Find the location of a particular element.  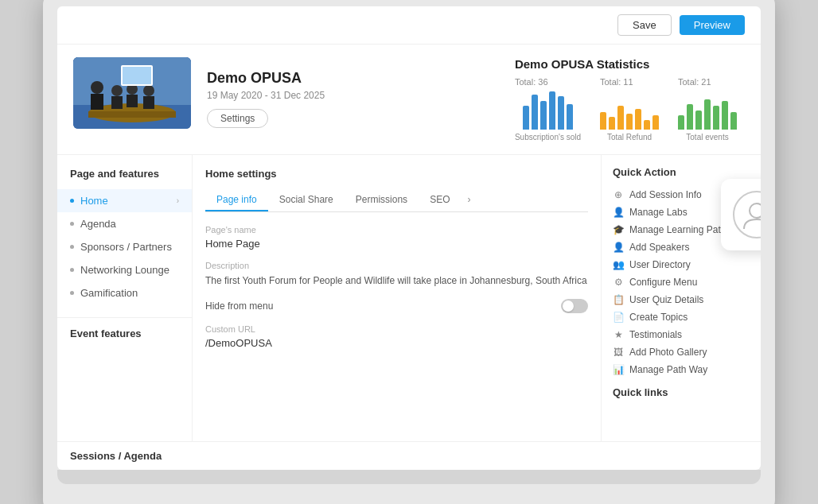

event-features-heading: Event features is located at coordinates (124, 339).